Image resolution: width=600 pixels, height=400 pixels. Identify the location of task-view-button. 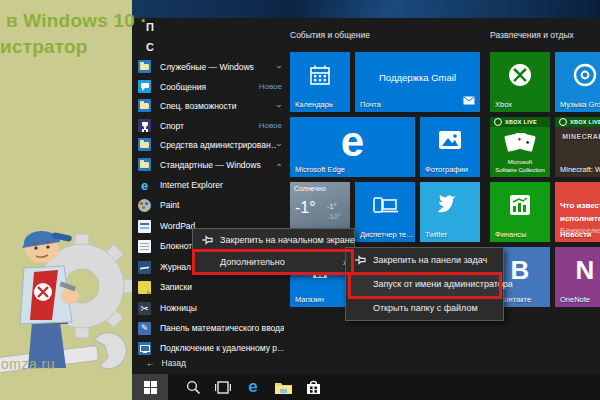
(223, 387).